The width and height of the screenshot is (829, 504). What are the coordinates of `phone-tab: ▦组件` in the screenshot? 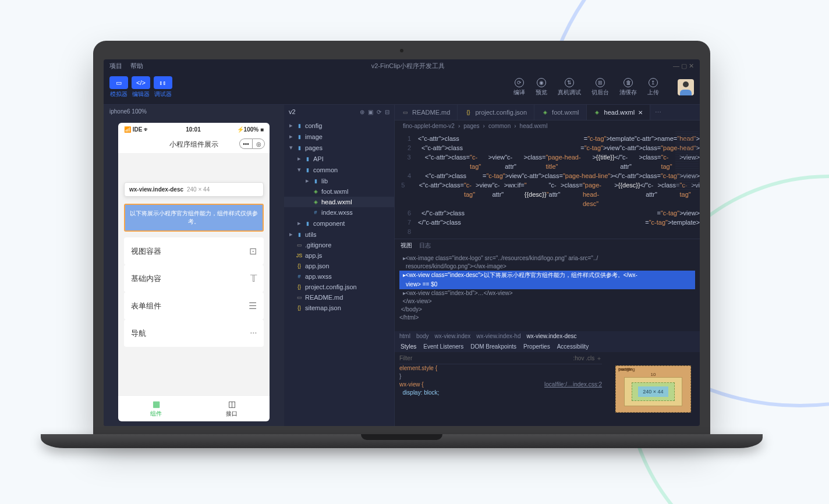 It's located at (156, 409).